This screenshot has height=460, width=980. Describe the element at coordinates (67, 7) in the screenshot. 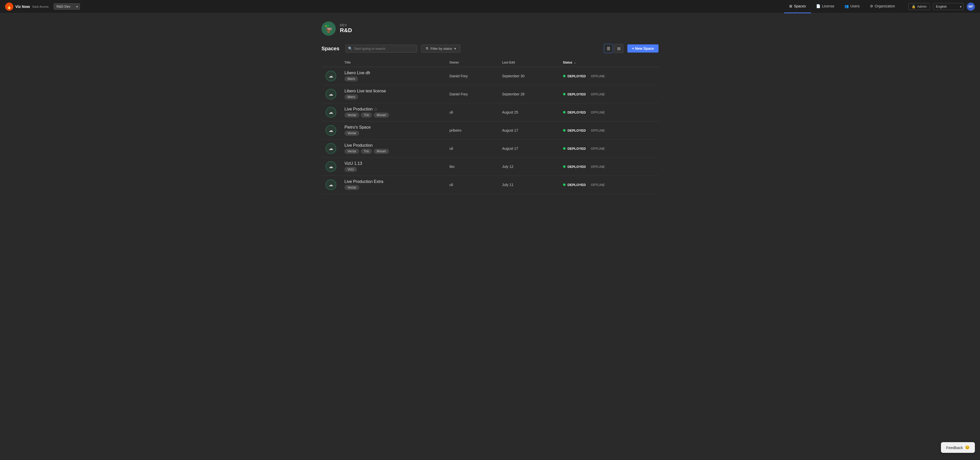

I see `env-selector-wrap: R&D Dev Production Staging` at that location.